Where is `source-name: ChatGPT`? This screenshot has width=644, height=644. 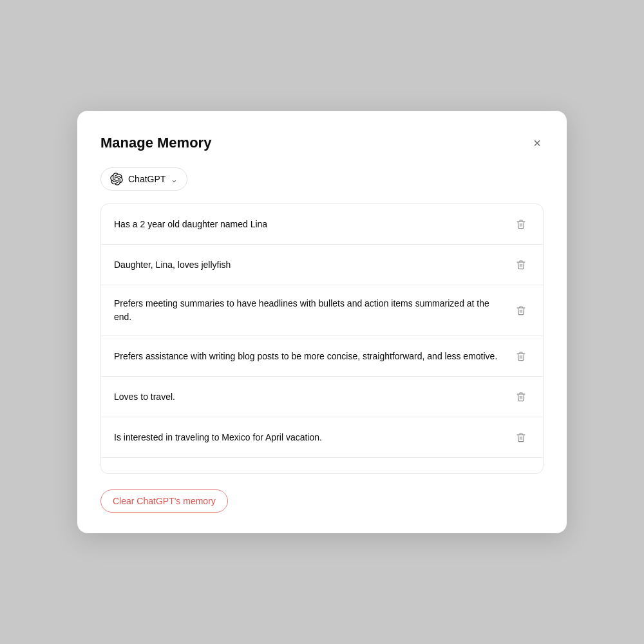
source-name: ChatGPT is located at coordinates (147, 179).